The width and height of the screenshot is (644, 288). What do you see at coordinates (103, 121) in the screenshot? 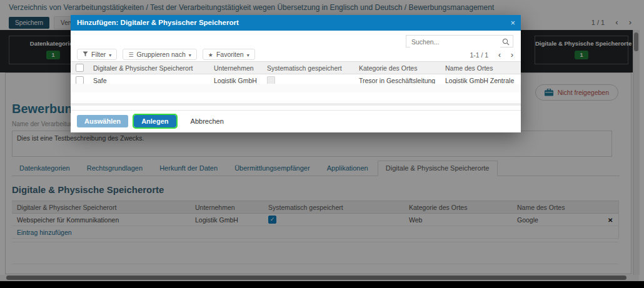
I see `select-button: Auswählen` at bounding box center [103, 121].